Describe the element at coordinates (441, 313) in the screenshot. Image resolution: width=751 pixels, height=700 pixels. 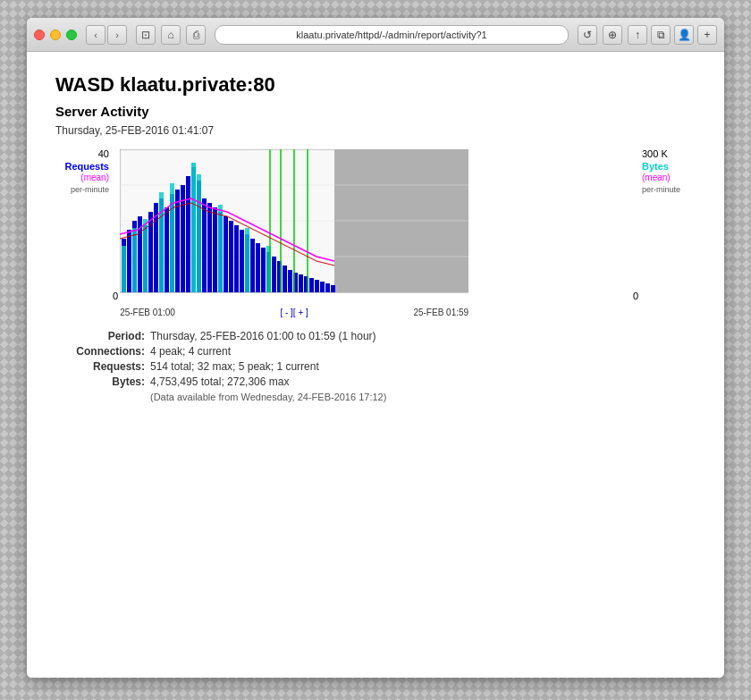
I see `x-axis-right: 25-FEB 01:59` at that location.